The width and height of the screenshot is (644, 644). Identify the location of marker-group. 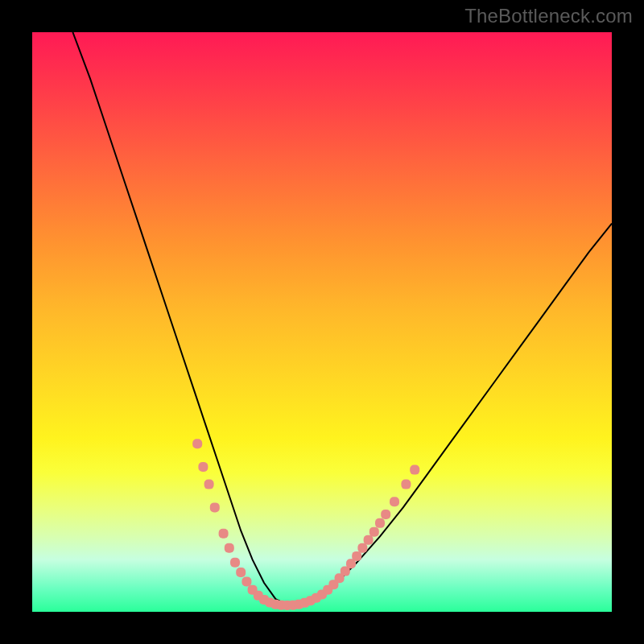
(306, 525).